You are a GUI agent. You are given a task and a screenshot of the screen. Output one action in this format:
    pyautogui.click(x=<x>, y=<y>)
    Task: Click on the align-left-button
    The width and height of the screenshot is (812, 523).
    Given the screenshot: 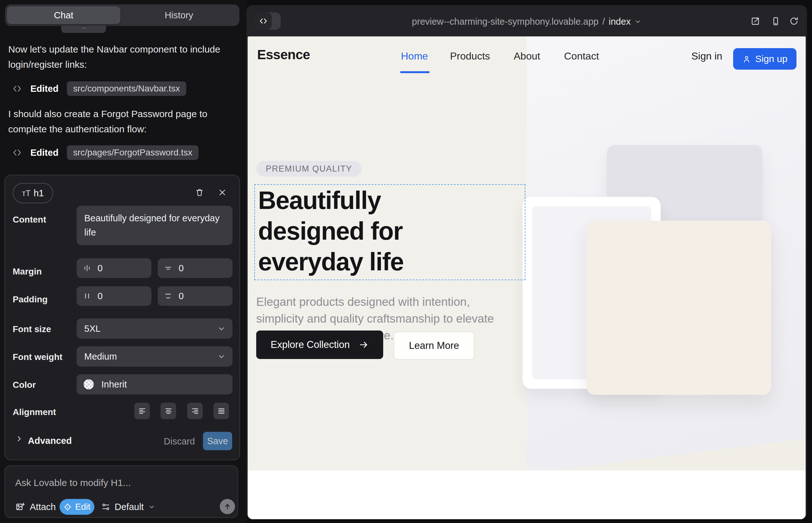 What is the action you would take?
    pyautogui.click(x=142, y=411)
    